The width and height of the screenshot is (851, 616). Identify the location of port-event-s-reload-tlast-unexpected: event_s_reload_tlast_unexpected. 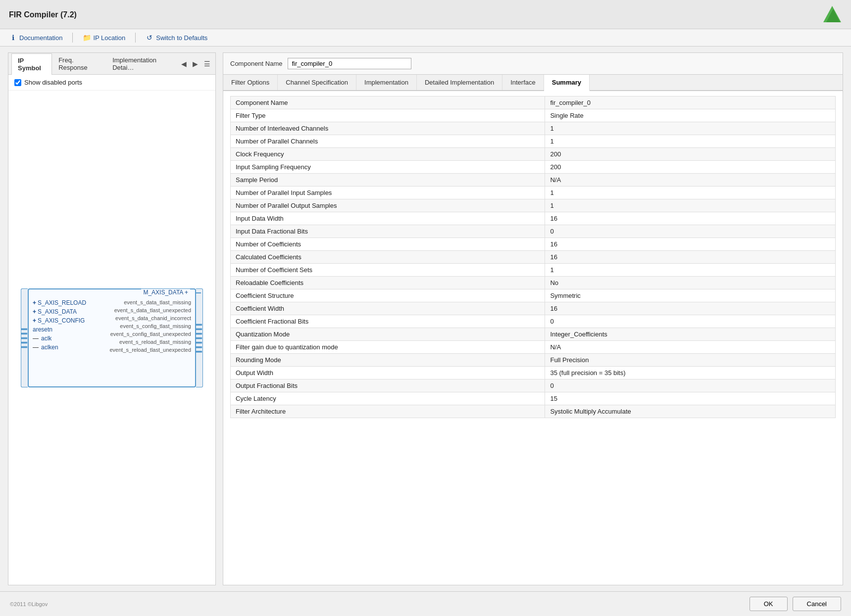
(150, 350).